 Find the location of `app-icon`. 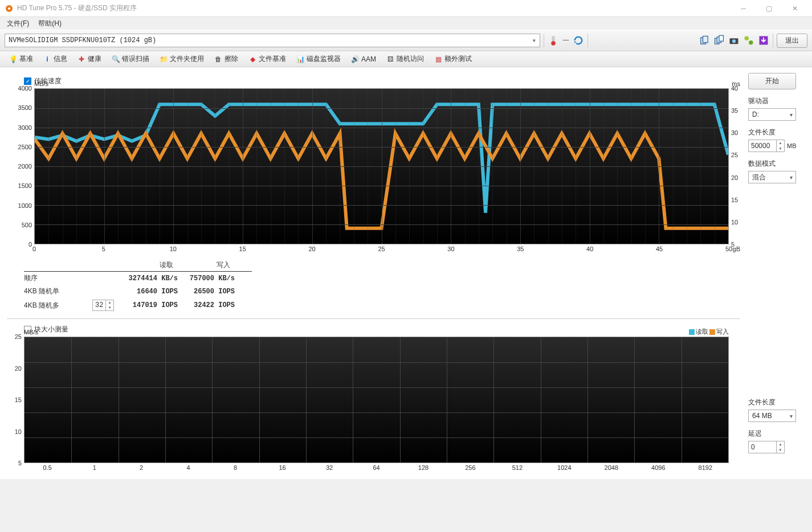

app-icon is located at coordinates (9, 9).